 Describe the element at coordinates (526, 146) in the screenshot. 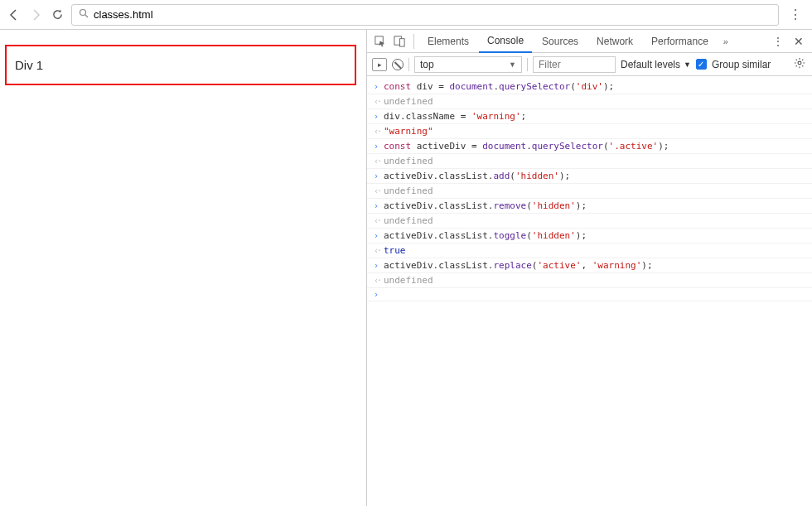

I see `code-text: const activeDiv = document.querySelector…` at that location.